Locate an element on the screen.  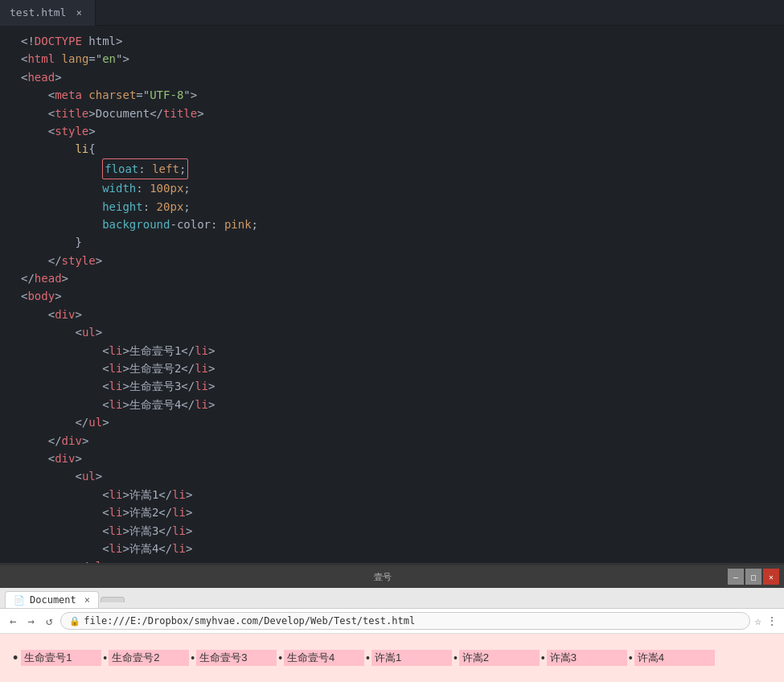
minimize-button: — is located at coordinates (736, 577).